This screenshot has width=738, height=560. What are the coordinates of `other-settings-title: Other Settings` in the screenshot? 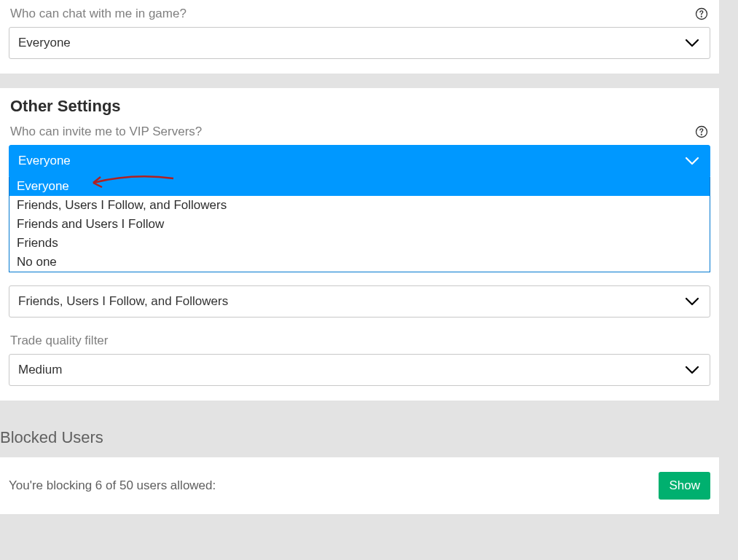 It's located at (360, 105).